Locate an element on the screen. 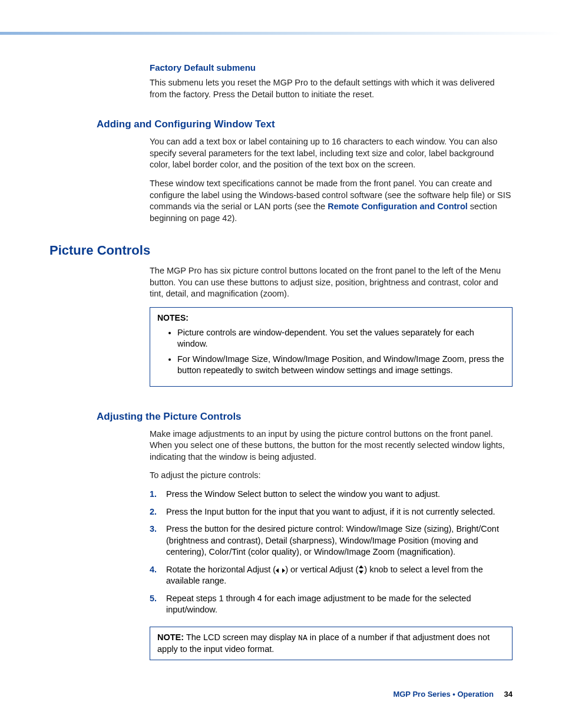 The image size is (562, 728). text-fragment: The LCD screen may display is located at coordinates (242, 637).